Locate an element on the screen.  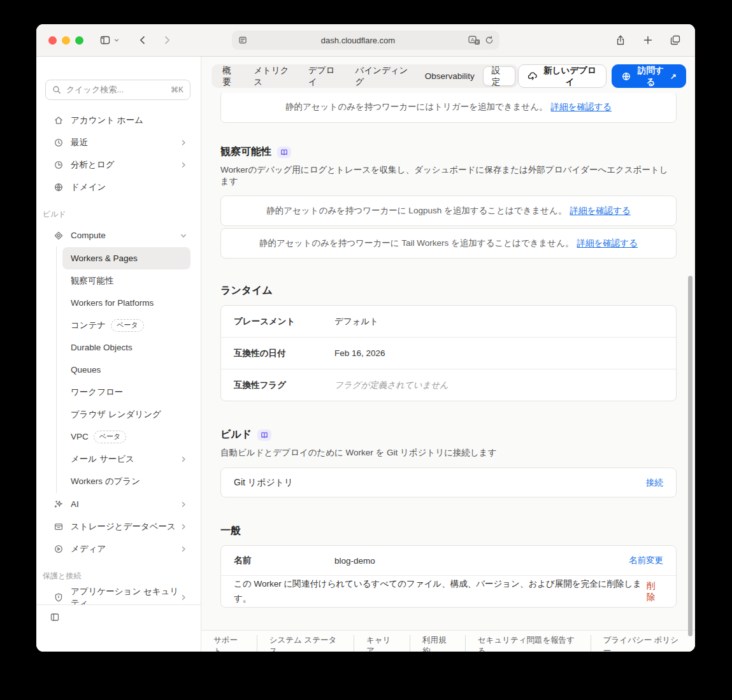
new-deployment-button: 新しいデプロイ is located at coordinates (562, 76).